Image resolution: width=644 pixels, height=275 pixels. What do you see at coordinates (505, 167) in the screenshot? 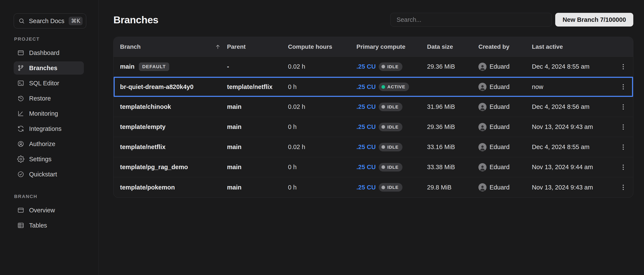
I see `created-by-cell: Eduard` at bounding box center [505, 167].